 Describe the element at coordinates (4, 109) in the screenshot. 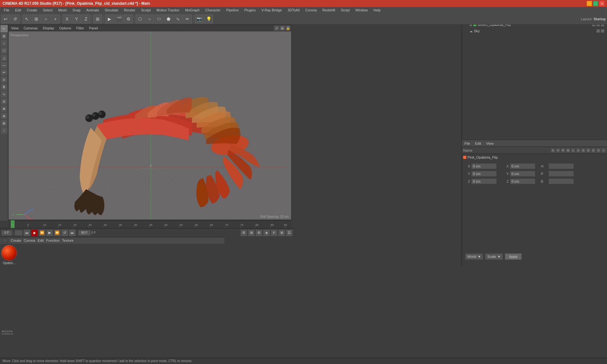

I see `left-tool-plus: ⊕` at that location.